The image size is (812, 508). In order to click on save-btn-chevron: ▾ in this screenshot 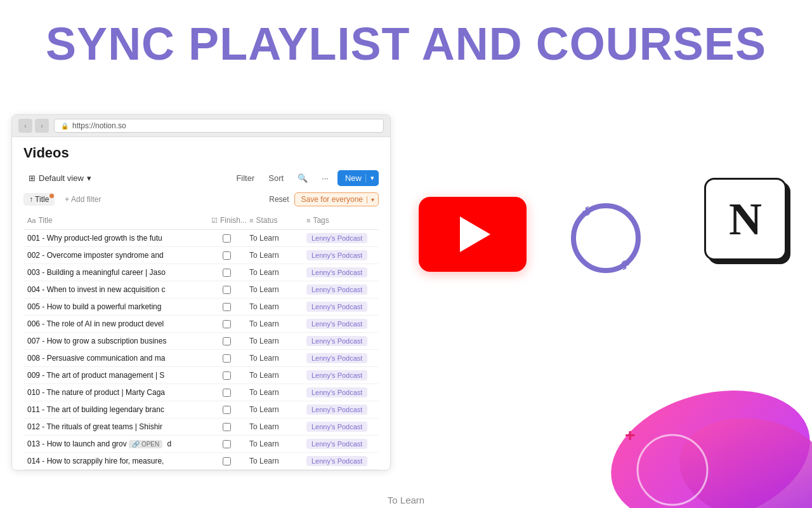, I will do `click(372, 199)`.